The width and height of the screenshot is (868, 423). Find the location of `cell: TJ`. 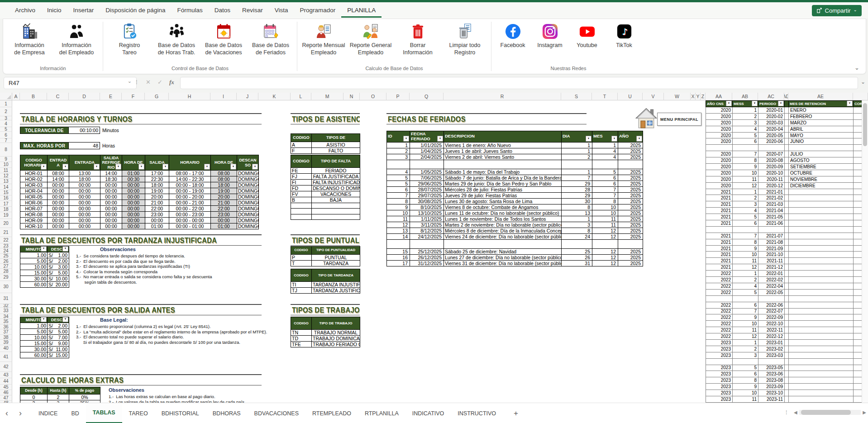

cell: TJ is located at coordinates (301, 290).